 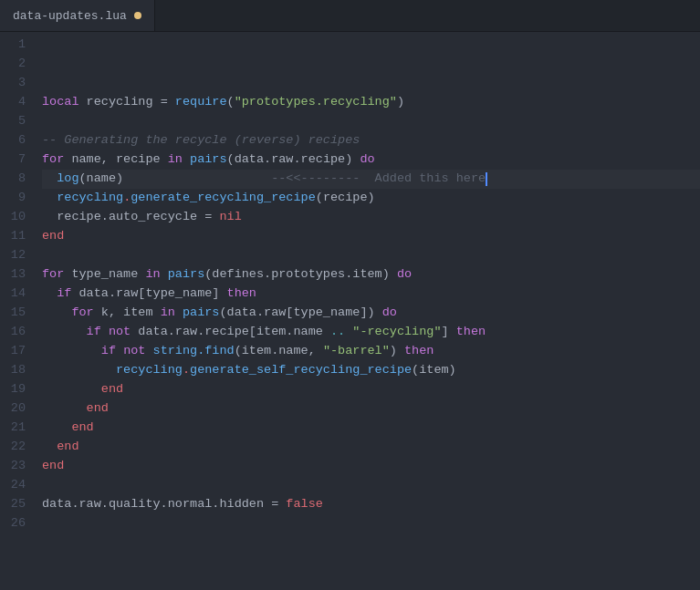 I want to click on code-line-25: data.raw.quality.normal.hidden = false, so click(x=371, y=505).